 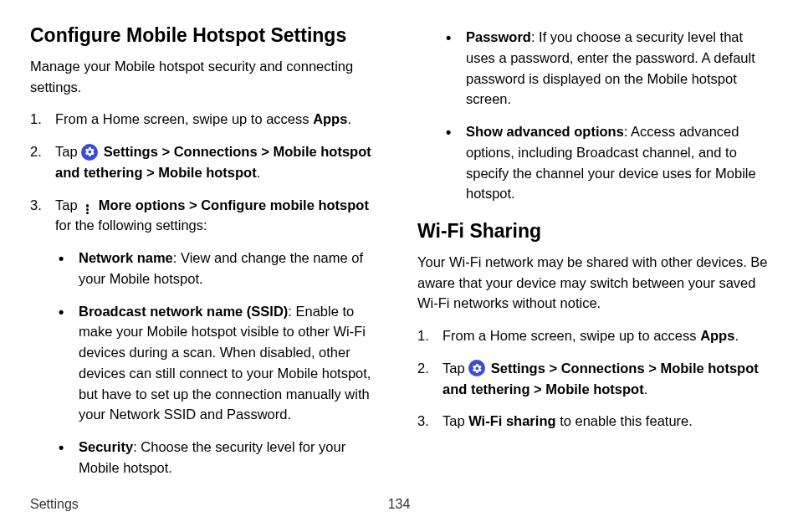 I want to click on footer-section: Settings, so click(x=54, y=504).